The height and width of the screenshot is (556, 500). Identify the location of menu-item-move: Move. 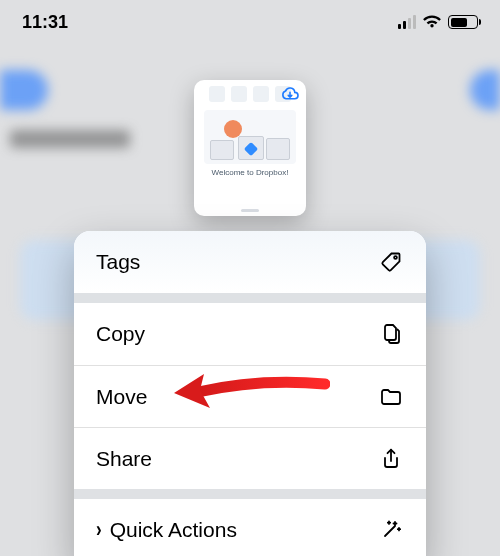
(250, 396).